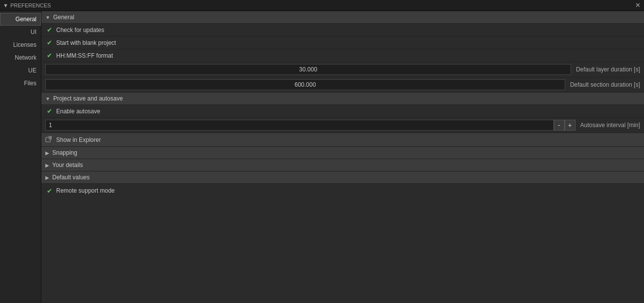  What do you see at coordinates (343, 125) in the screenshot?
I see `autosave-interval-controls: - + Autosave interval [min]` at bounding box center [343, 125].